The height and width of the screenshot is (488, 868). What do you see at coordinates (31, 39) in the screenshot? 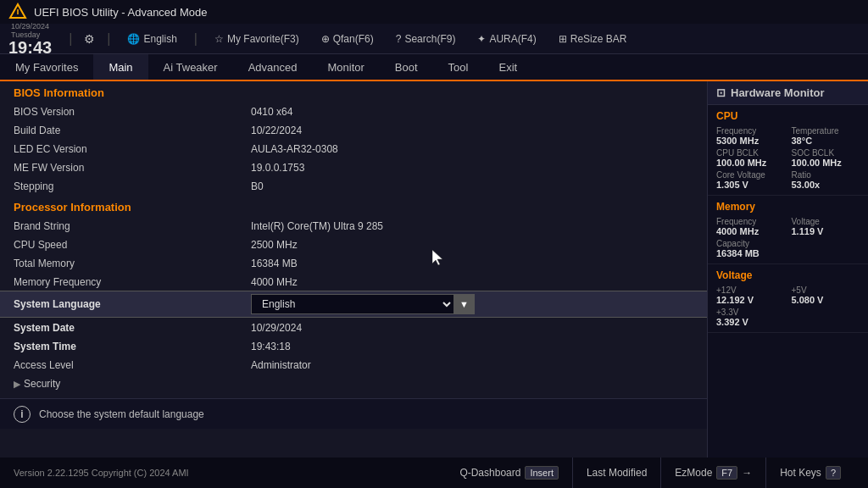
I see `datetime-display: 10/29/2024Tuesday 19:43` at bounding box center [31, 39].